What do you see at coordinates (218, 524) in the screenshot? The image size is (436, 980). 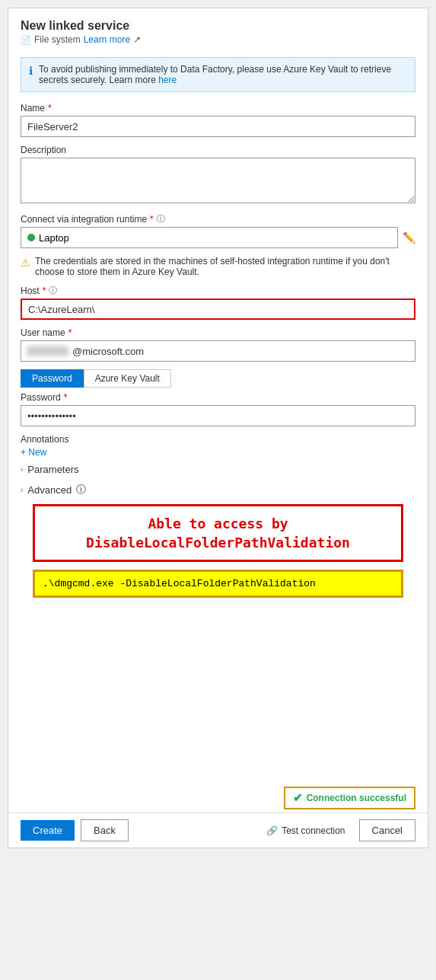 I see `highlight-line1: Able to access by` at bounding box center [218, 524].